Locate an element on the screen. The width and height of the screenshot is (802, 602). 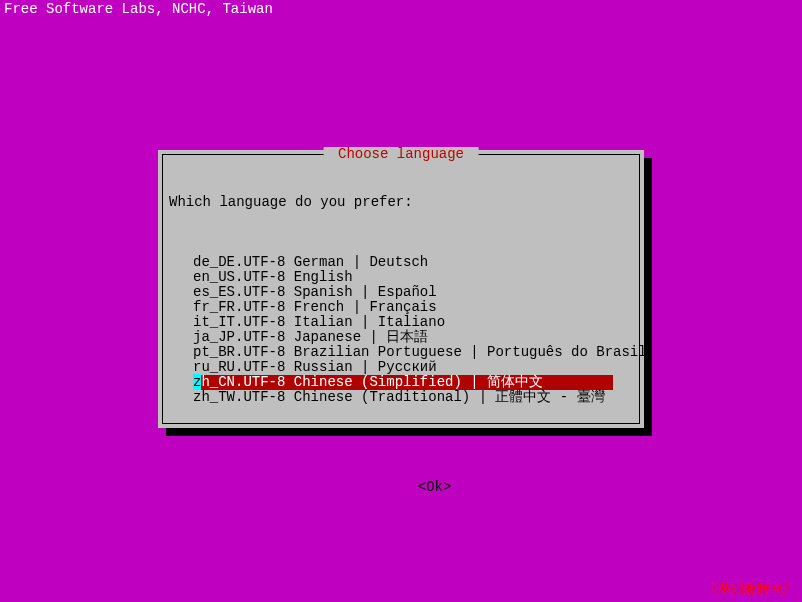
language-option: ru_RU.UTF-8 Russian | Русский is located at coordinates (413, 368).